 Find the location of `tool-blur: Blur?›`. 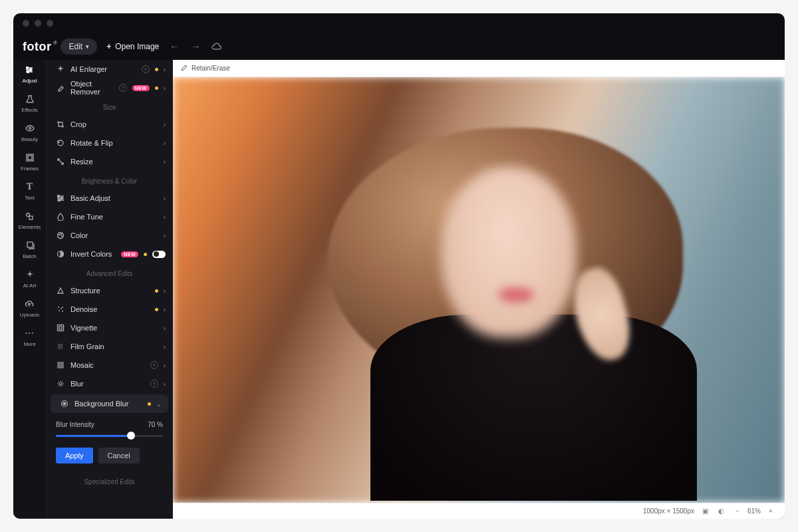

tool-blur: Blur?› is located at coordinates (109, 384).